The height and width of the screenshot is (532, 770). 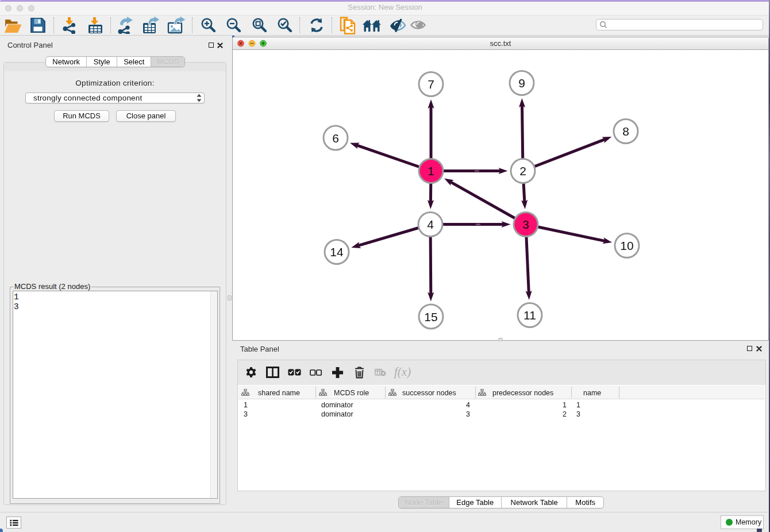 What do you see at coordinates (431, 317) in the screenshot?
I see `svg-text: 15` at bounding box center [431, 317].